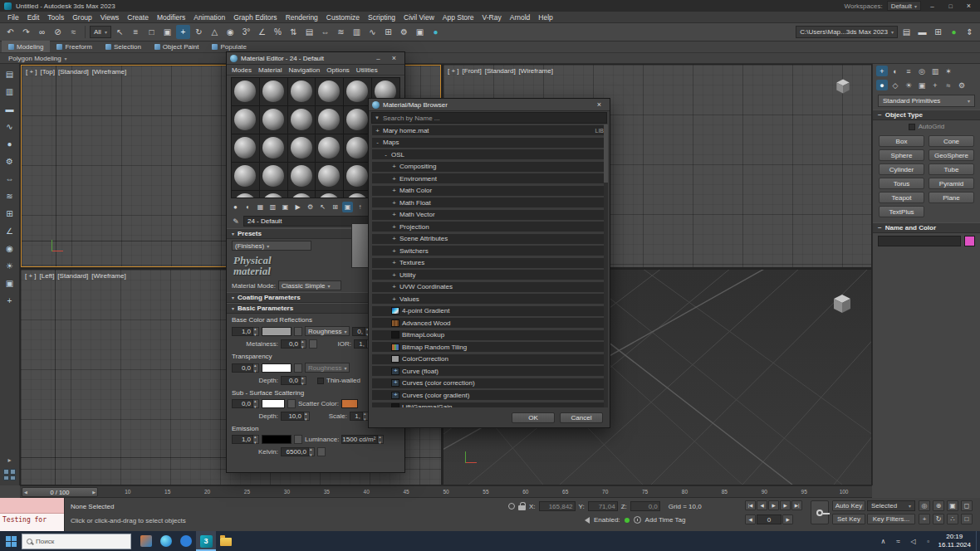 The height and width of the screenshot is (551, 980). Describe the element at coordinates (489, 395) in the screenshot. I see `browser-row: Curves (color gradient)` at that location.